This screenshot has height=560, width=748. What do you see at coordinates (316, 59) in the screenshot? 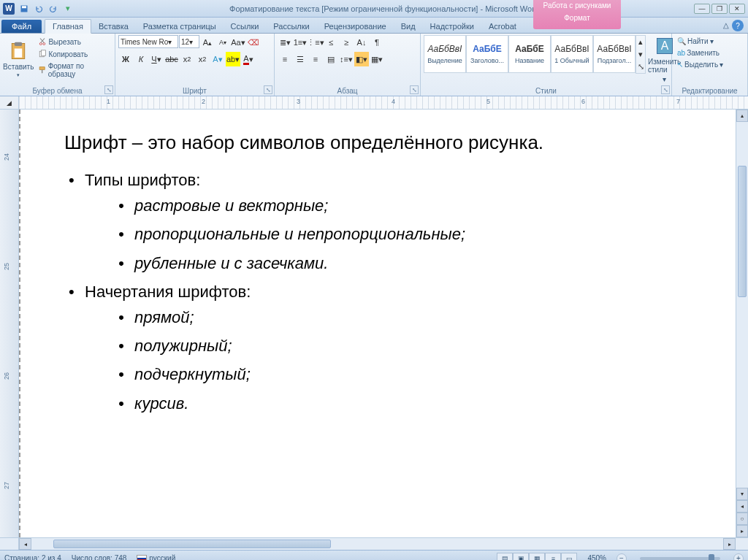
I see `align-right-icon: ≡` at bounding box center [316, 59].